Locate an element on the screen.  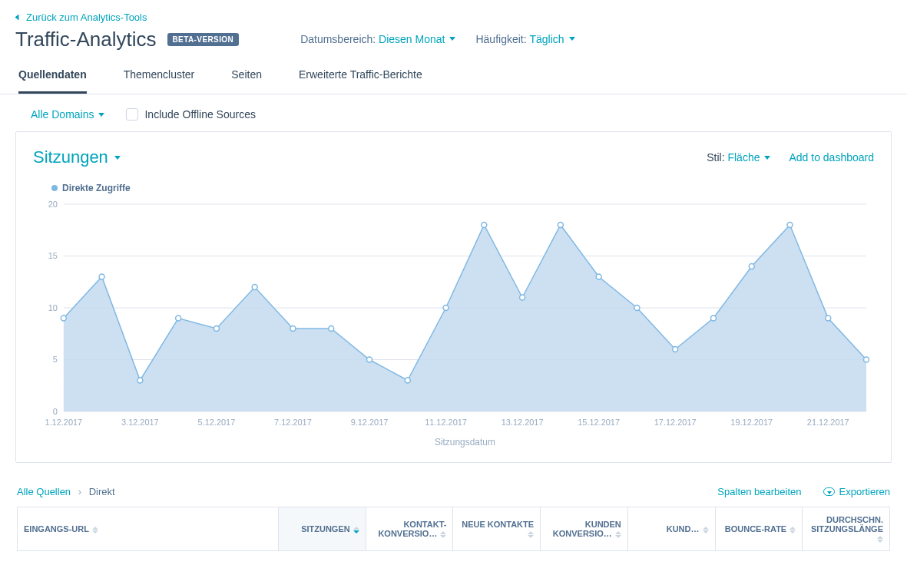
back-link: Zurück zum Analytics-Tools is located at coordinates (81, 17).